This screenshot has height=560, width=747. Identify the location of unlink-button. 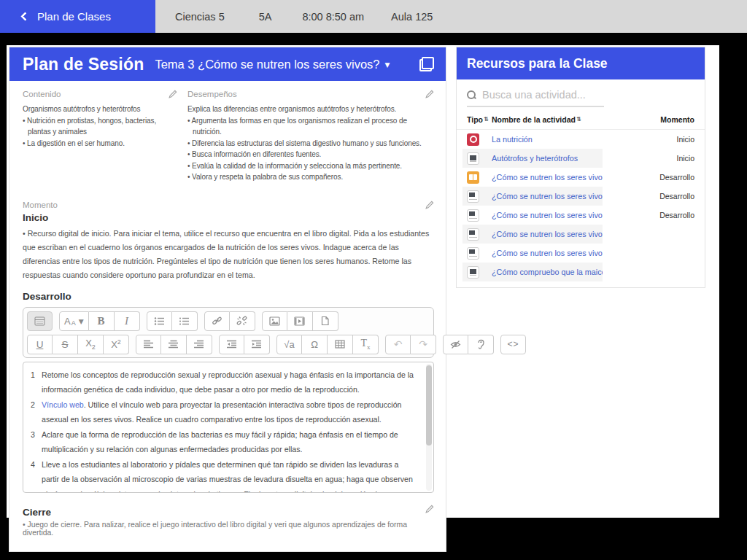
(242, 321).